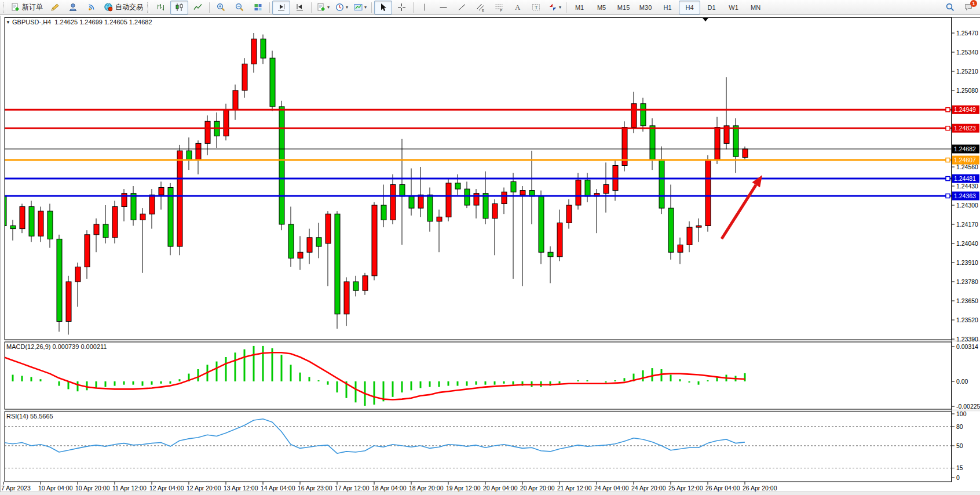  Describe the element at coordinates (204, 488) in the screenshot. I see `time-tick-label: 12 Apr 20:00` at that location.